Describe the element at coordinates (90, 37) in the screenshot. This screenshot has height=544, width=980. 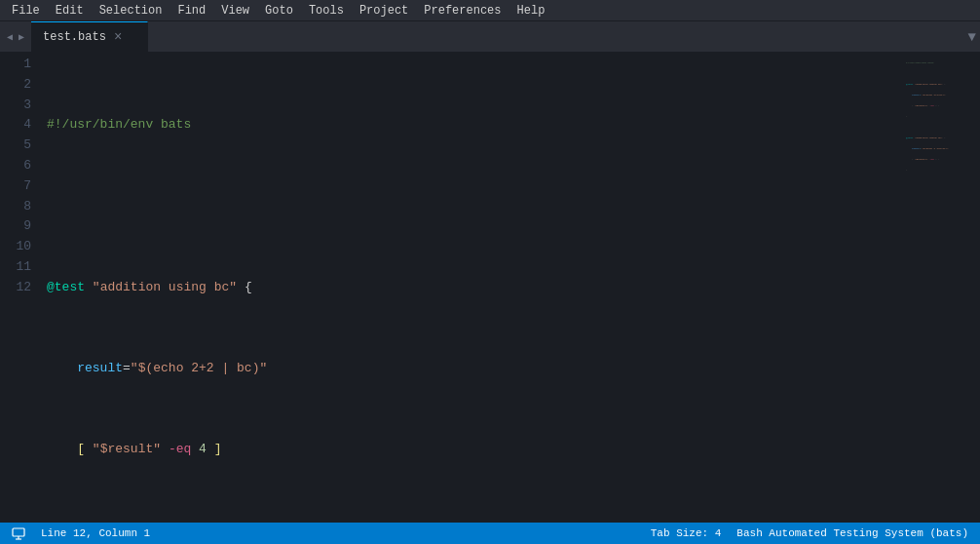
I see `tab-test-bats: test.bats ×` at that location.